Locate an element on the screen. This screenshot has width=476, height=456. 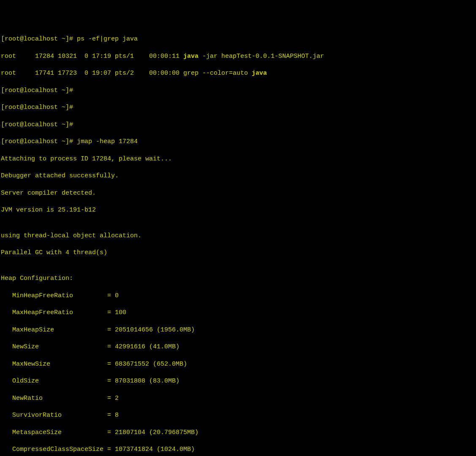
heap-config-item: OldSize = 87031808 (83.0MB) is located at coordinates (238, 381).